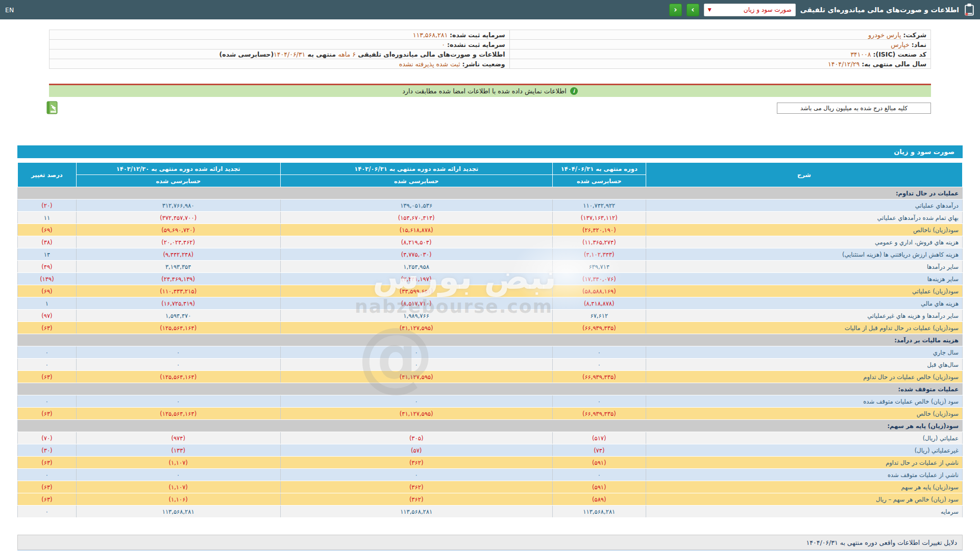 This screenshot has width=980, height=551. What do you see at coordinates (431, 35) in the screenshot?
I see `info-value: ۱۱۳,۵۶۸,۲۸۱` at bounding box center [431, 35].